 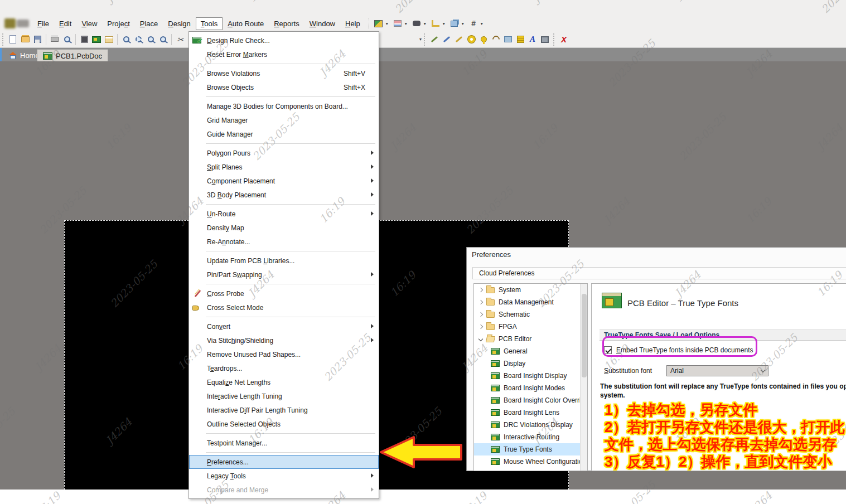 What do you see at coordinates (163, 40) in the screenshot?
I see `zoom-filter-button` at bounding box center [163, 40].